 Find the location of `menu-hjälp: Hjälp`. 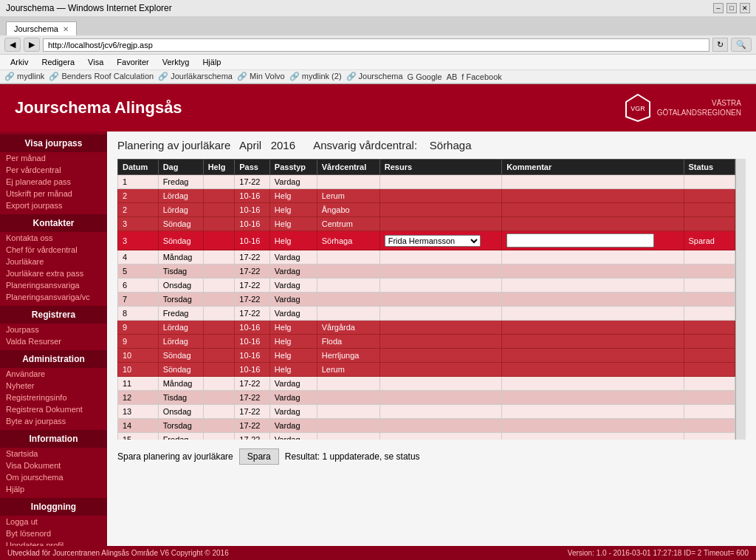

menu-hjälp: Hjälp is located at coordinates (211, 62).